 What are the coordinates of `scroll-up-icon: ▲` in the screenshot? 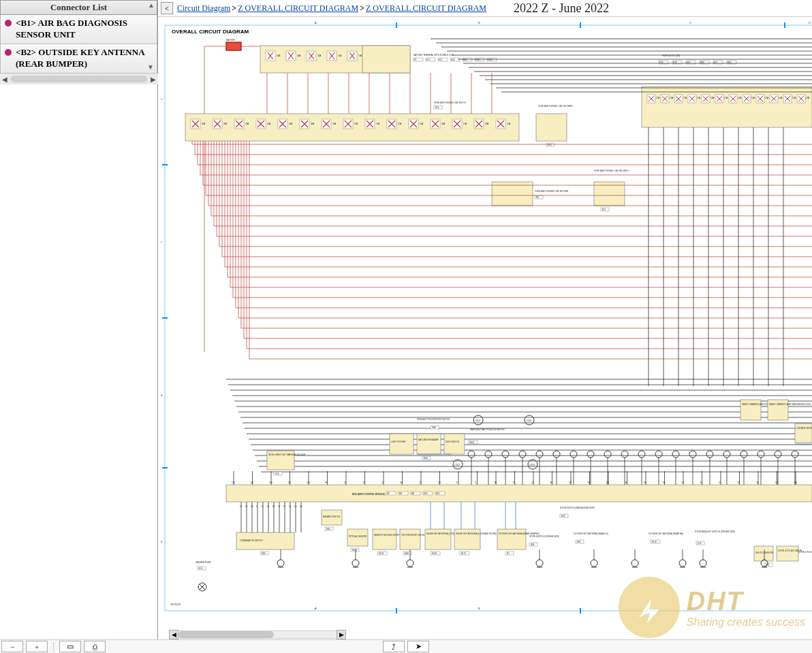 It's located at (151, 5).